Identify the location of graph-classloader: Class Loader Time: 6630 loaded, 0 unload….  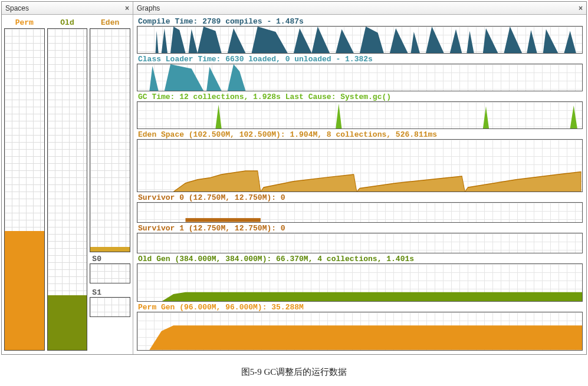
(360, 73).